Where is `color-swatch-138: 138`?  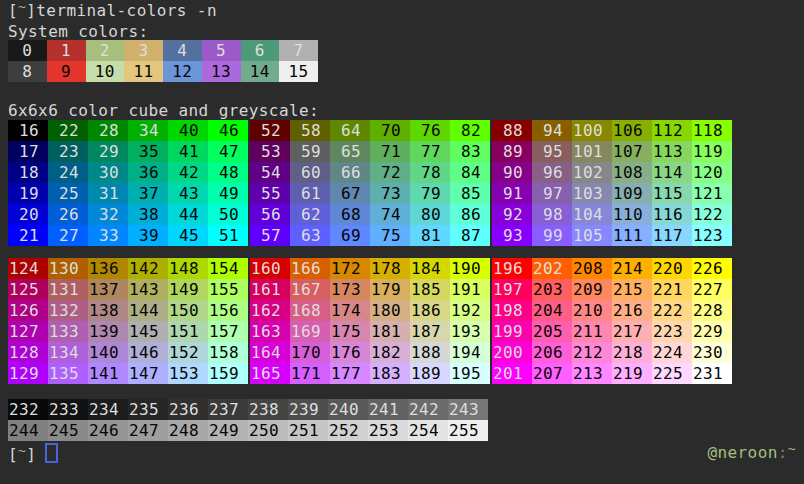
color-swatch-138: 138 is located at coordinates (108, 310).